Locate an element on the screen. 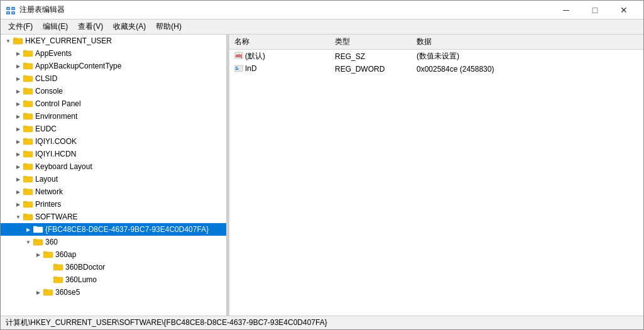  tree-item-hkcu: ▼ HKEY_CURRENT_USER is located at coordinates (113, 41).